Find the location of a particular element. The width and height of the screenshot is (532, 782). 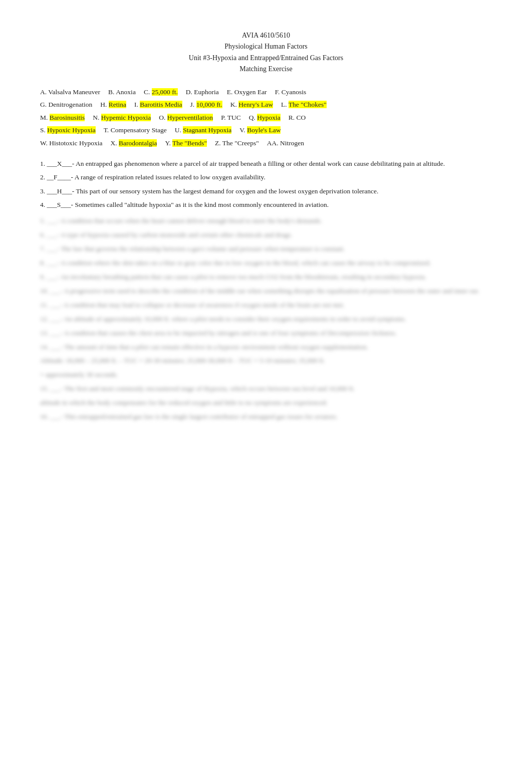

question-text: - This part of our sensory system has th… is located at coordinates (225, 191).